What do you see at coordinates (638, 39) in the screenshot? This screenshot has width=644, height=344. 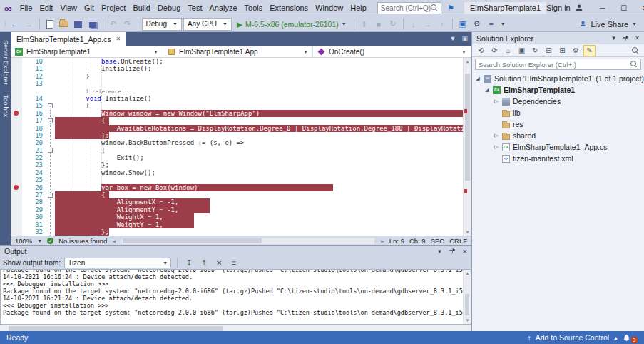 I see `close-panel-icon: ✕` at bounding box center [638, 39].